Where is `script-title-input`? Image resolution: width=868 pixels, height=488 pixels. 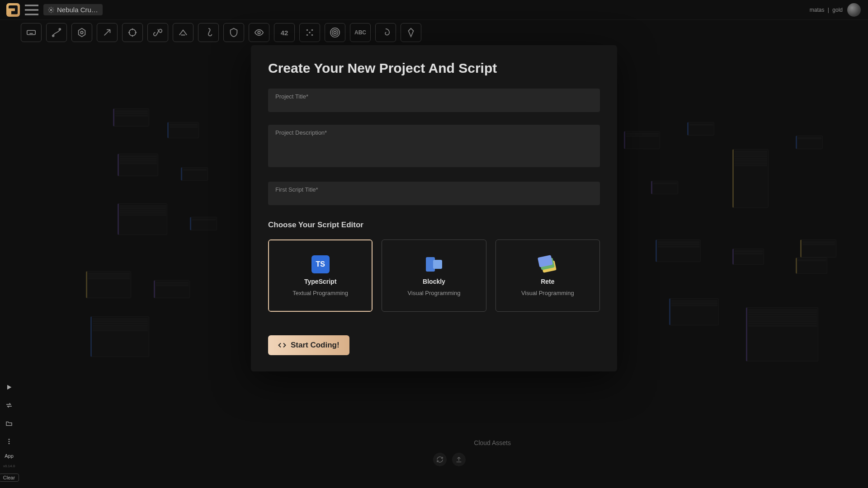
script-title-input is located at coordinates (434, 193).